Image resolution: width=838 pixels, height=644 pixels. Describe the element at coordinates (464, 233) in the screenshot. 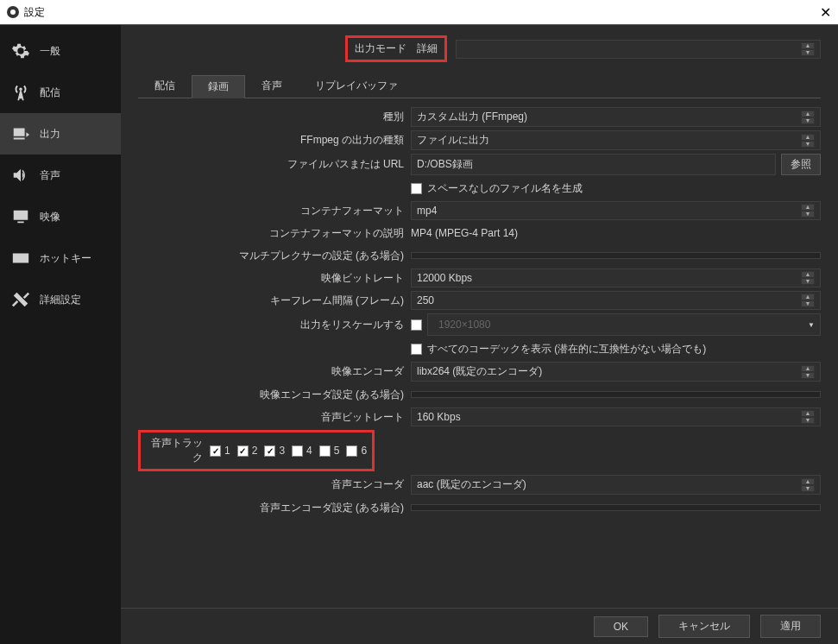

I see `container-desc-value: MP4 (MPEG-4 Part 14)` at that location.